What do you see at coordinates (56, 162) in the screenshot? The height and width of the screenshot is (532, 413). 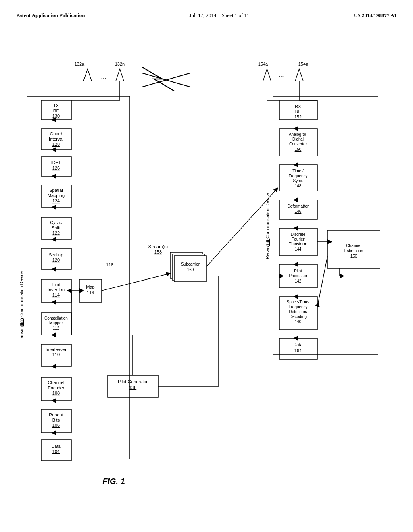 I see `svg-text: IDFT` at bounding box center [56, 162].